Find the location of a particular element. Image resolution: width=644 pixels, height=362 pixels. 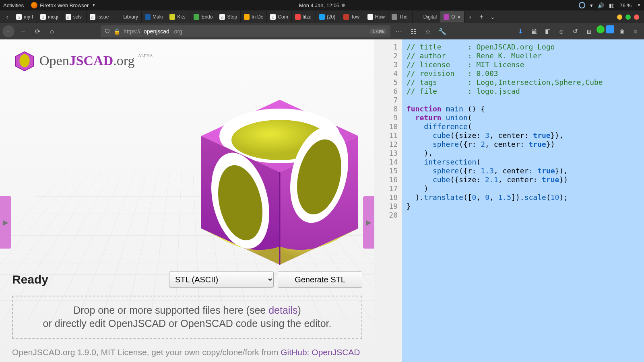

tab-label: sctv is located at coordinates (77, 17).